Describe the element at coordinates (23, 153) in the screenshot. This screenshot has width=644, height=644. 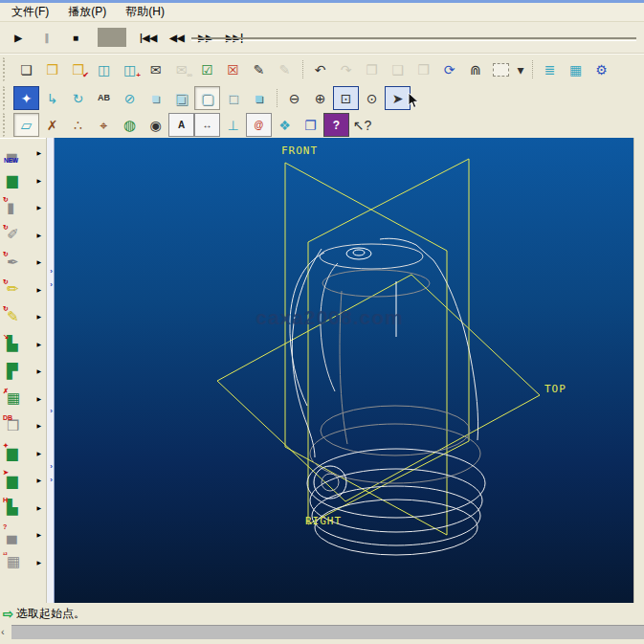
I see `new-tool-button: ▄ NEW ▶` at that location.